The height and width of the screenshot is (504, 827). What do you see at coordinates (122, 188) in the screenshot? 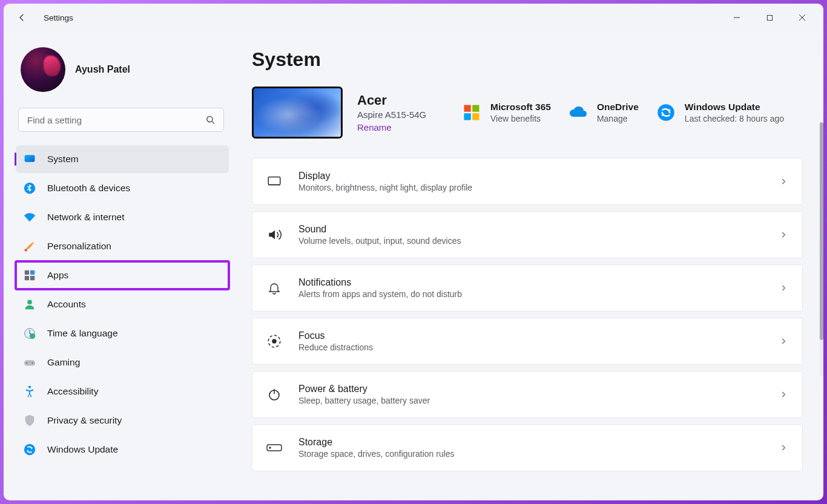
I see `sidebar-item-bluetooth: Bluetooth & devices` at bounding box center [122, 188].